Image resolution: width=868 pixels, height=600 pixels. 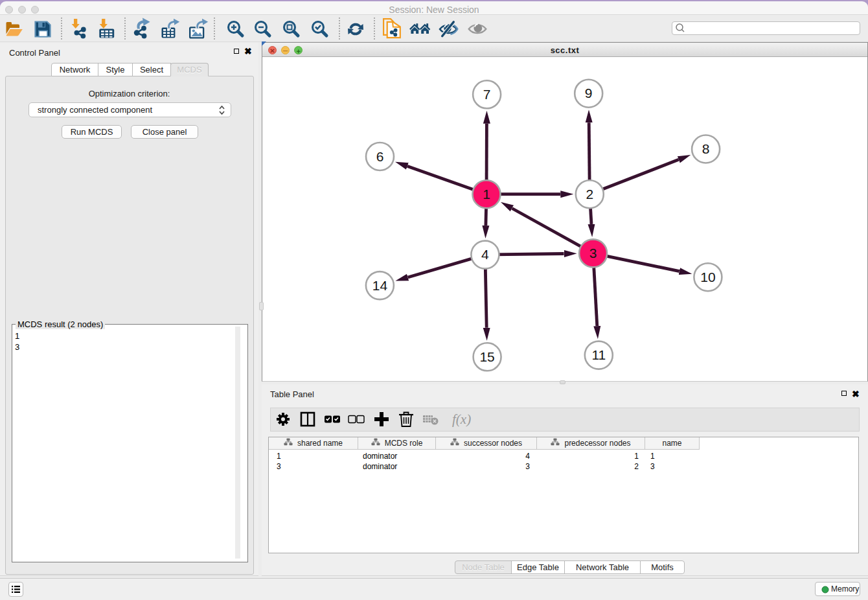 What do you see at coordinates (589, 93) in the screenshot?
I see `svg-text: 9` at bounding box center [589, 93].